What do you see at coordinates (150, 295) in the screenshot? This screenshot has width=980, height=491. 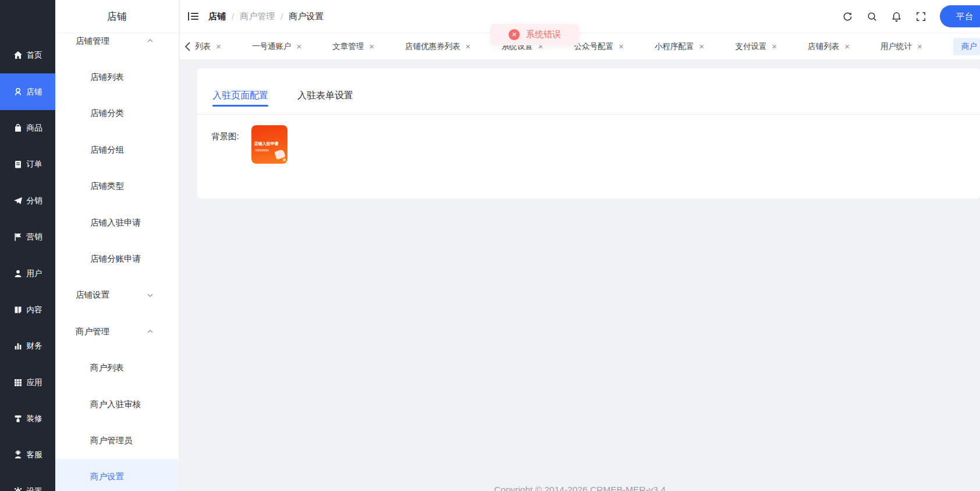 I see `chevron-down-icon` at bounding box center [150, 295].